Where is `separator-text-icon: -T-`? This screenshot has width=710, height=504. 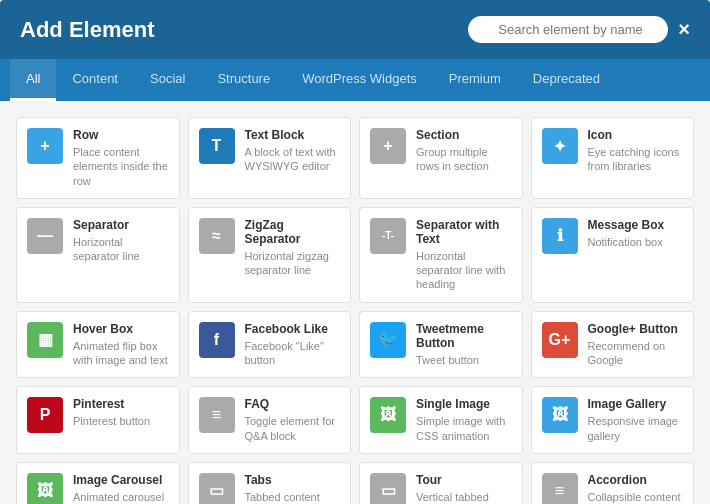
separator-text-icon: -T- is located at coordinates (388, 236).